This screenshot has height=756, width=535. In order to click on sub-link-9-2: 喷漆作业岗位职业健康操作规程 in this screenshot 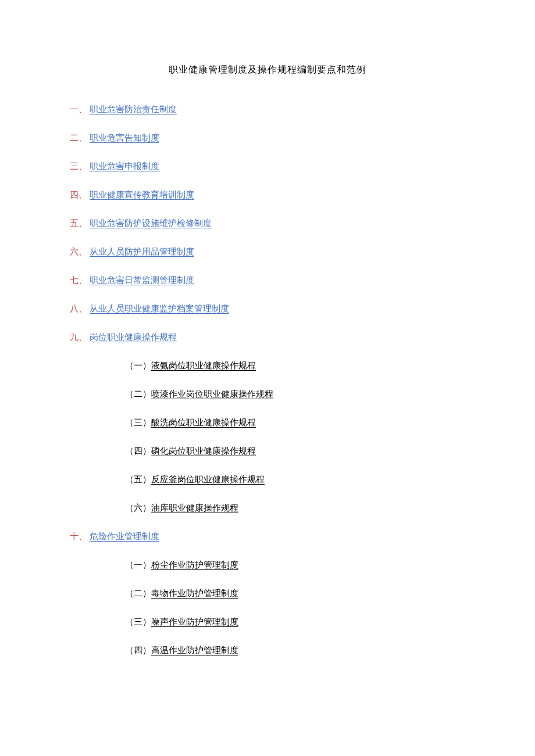, I will do `click(212, 394)`.